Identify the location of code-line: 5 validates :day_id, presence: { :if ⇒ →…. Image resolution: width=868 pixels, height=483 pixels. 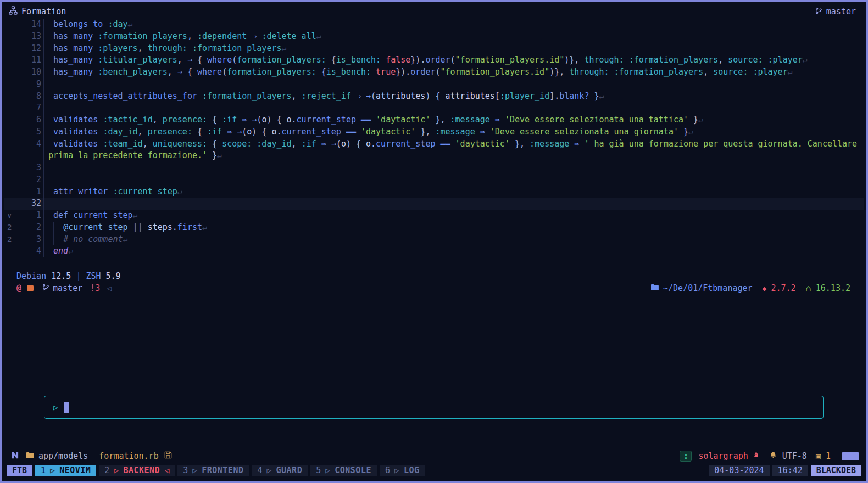
(434, 132).